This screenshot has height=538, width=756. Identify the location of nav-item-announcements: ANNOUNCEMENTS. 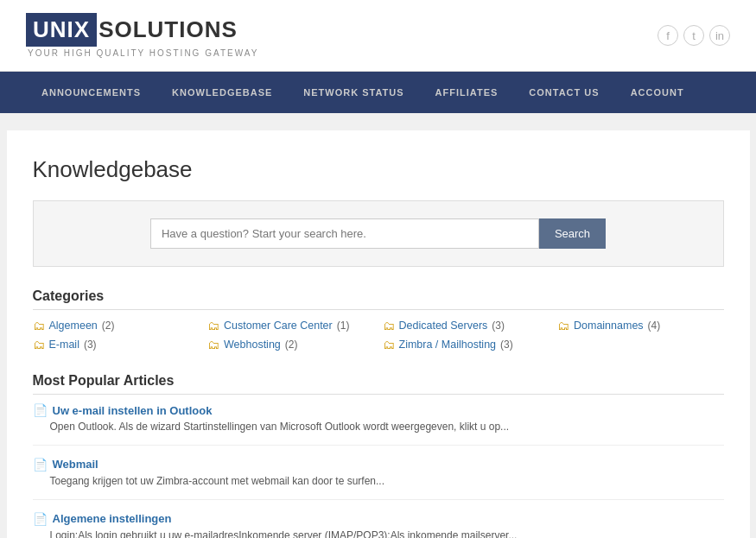
(92, 92).